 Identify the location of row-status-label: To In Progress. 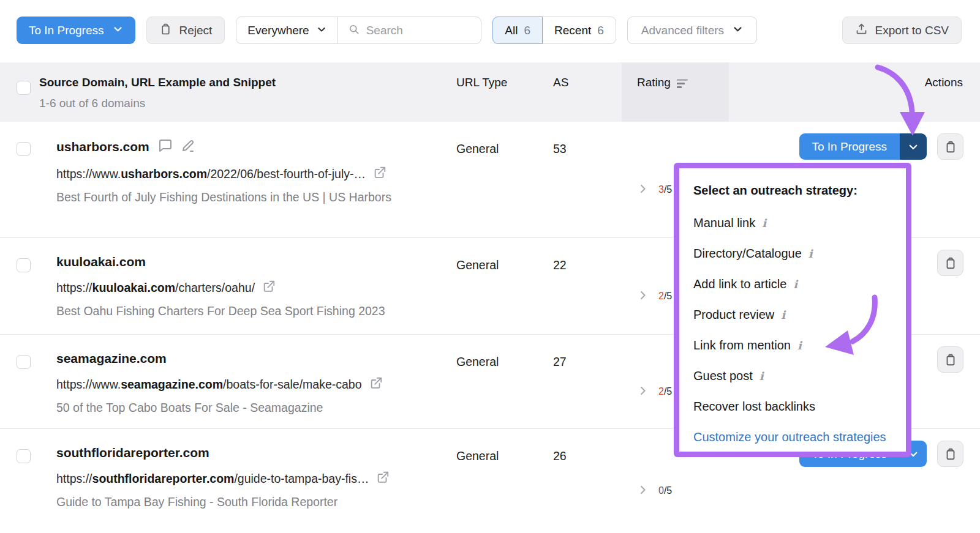
(850, 147).